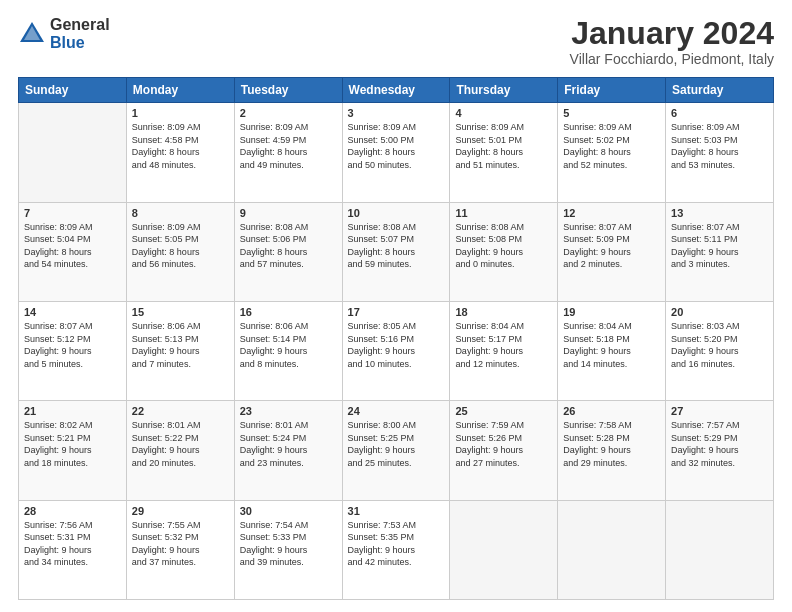  I want to click on weekday-header-thursday: Thursday, so click(504, 90).